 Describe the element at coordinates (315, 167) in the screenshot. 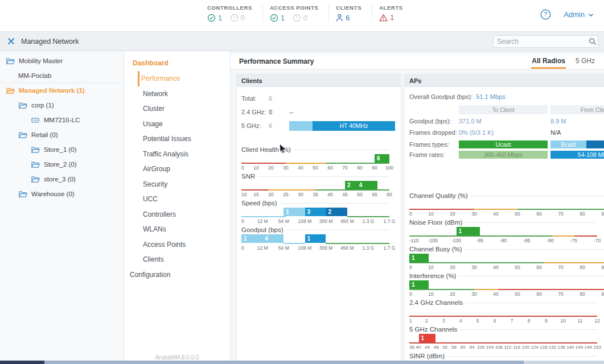

I see `histogram-ticks: 0102030405060708090100` at that location.